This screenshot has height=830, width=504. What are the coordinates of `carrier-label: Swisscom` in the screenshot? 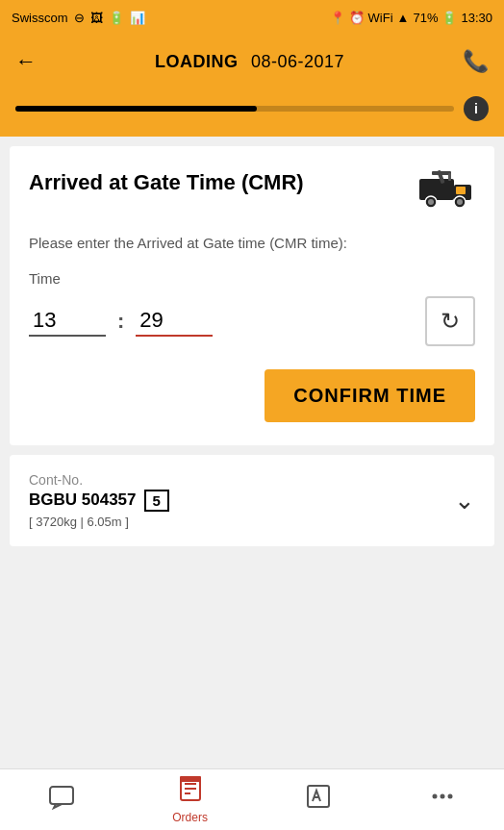 It's located at (40, 17).